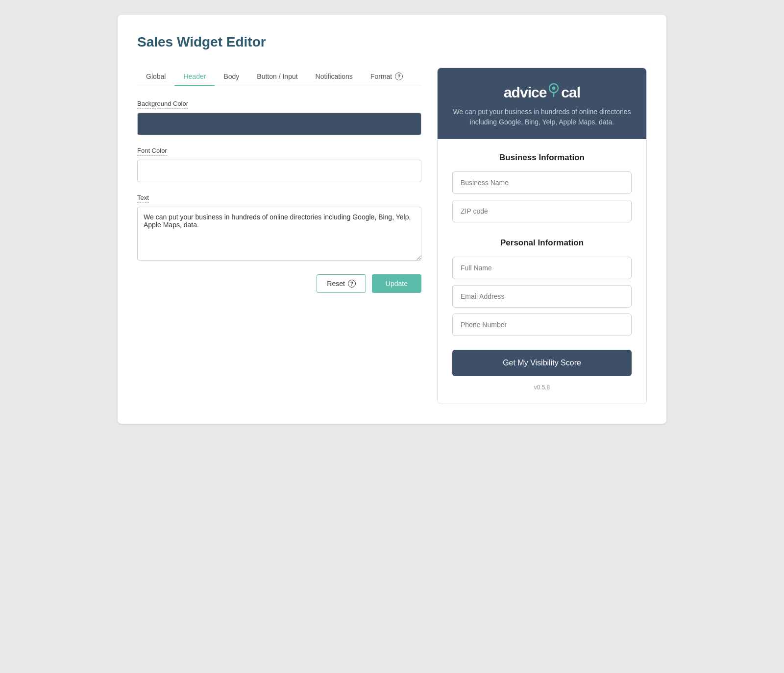 The image size is (784, 673). Describe the element at coordinates (156, 77) in the screenshot. I see `tab-global: Global` at that location.